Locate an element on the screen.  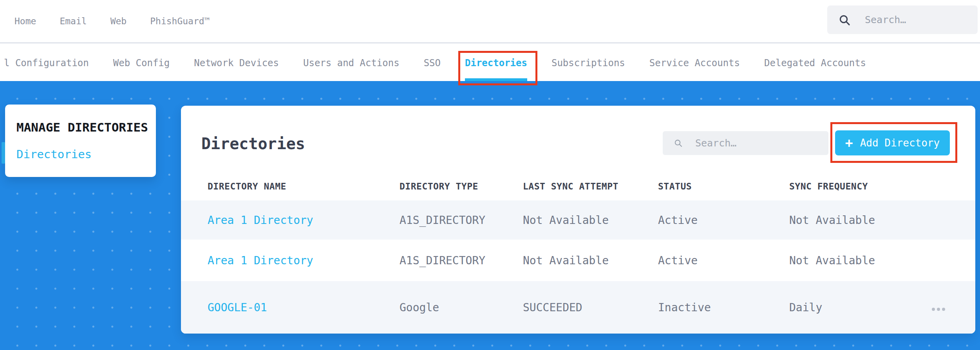
card-title: MANAGE DIRECTORIES is located at coordinates (86, 127).